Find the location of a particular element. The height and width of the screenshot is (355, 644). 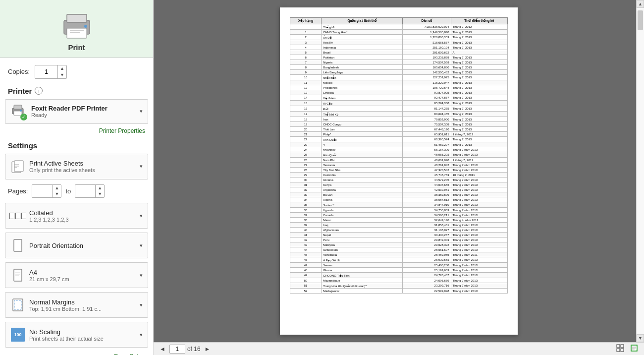

table-cell: 36 is located at coordinates (306, 210).